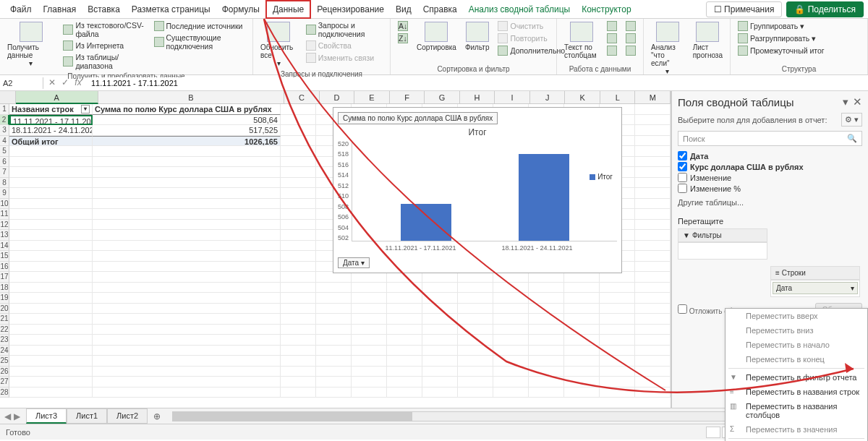 Image resolution: width=868 pixels, height=441 pixels. What do you see at coordinates (171, 9) in the screenshot?
I see `menu-pagelayout: Разметка страницы` at bounding box center [171, 9].